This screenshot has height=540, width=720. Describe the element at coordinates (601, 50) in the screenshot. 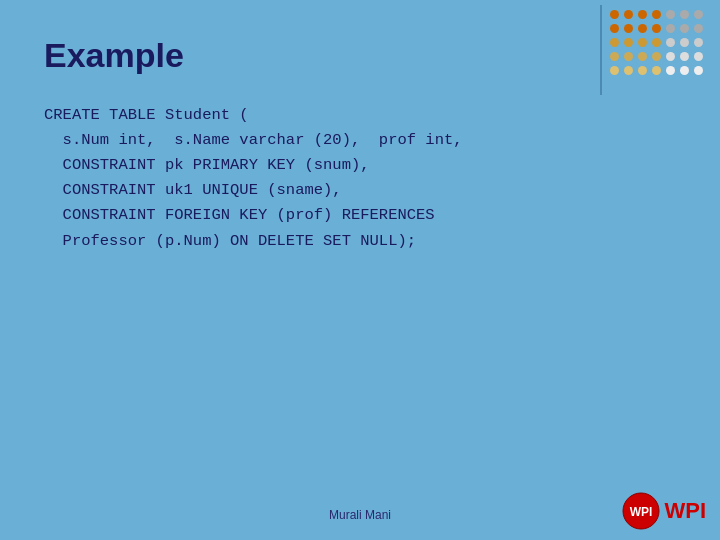

I see `divider-line` at that location.